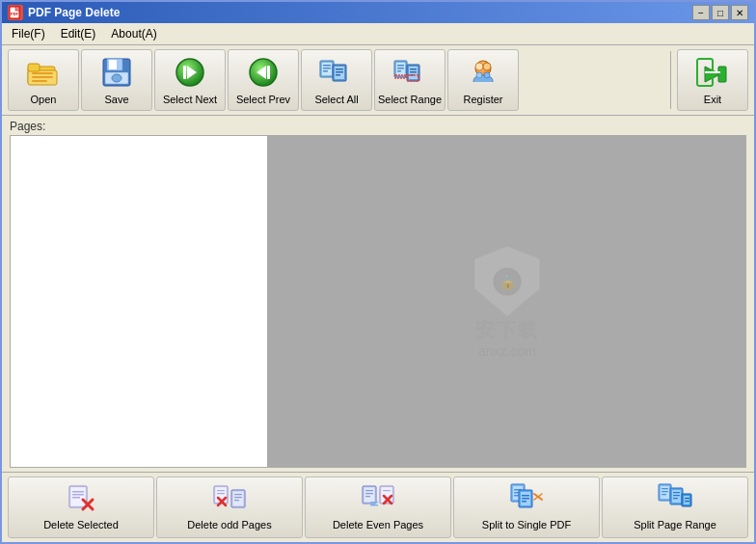  Describe the element at coordinates (701, 13) in the screenshot. I see `minimize-button: −` at that location.